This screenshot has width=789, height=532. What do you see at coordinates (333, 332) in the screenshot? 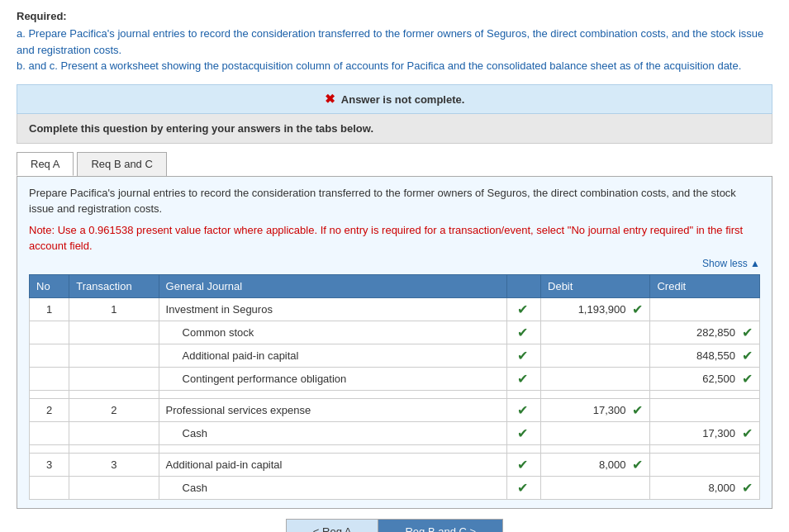
I see `cell-account: Common stock` at bounding box center [333, 332].